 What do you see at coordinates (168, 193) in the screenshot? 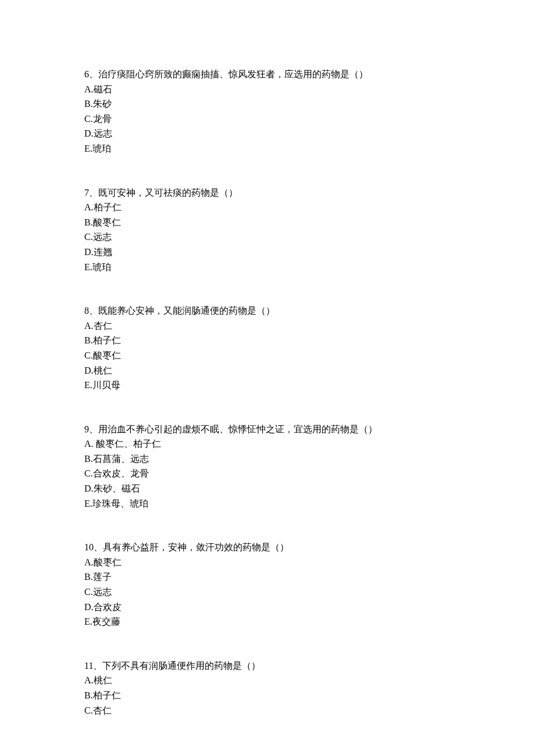
I see `question-stem-text: 既可安神，又可祛痰的药物是（）` at bounding box center [168, 193].